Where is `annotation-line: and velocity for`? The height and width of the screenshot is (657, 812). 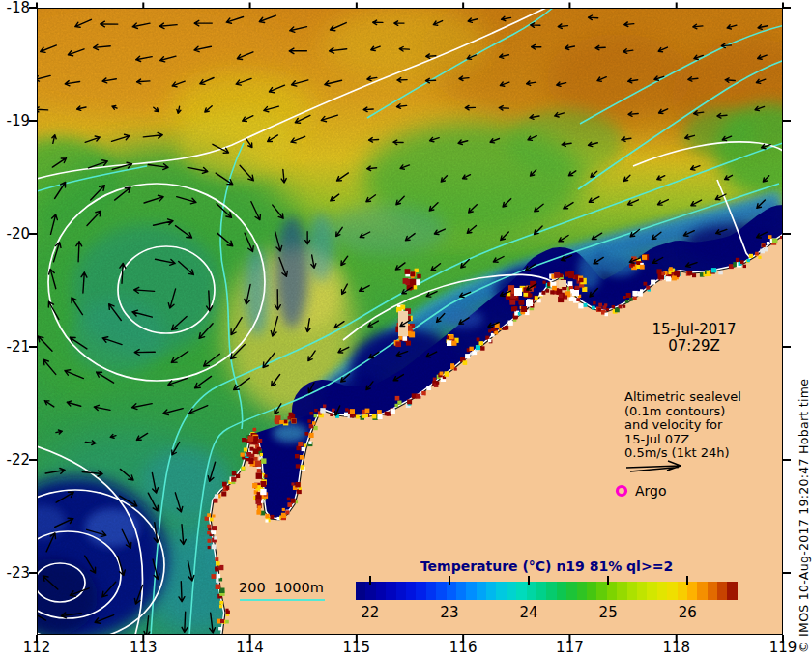
annotation-line: and velocity for is located at coordinates (682, 425).